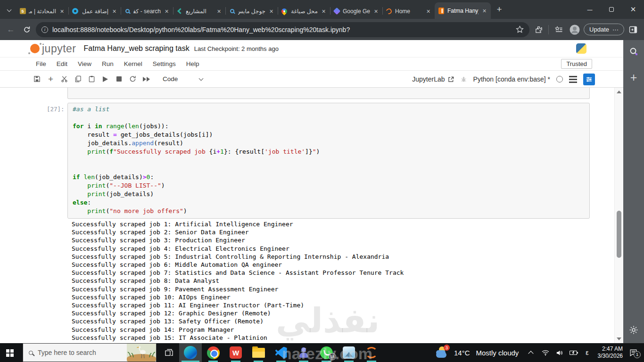  I want to click on notebook-title: Fatma Hany_web scraping task, so click(137, 49).